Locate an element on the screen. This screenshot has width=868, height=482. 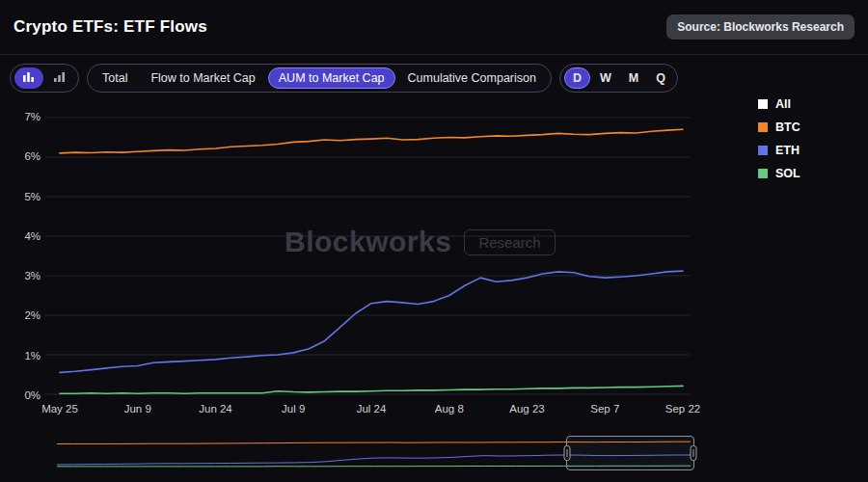
timeframe-group: D W M Q is located at coordinates (619, 78).